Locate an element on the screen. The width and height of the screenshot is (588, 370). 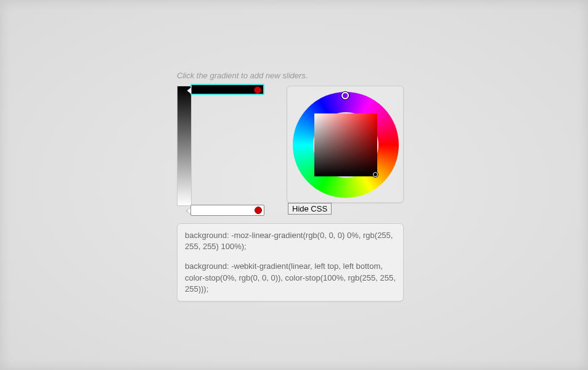
css-output-panel: background: -moz-linear-gradient(rgb(0, … is located at coordinates (290, 263).